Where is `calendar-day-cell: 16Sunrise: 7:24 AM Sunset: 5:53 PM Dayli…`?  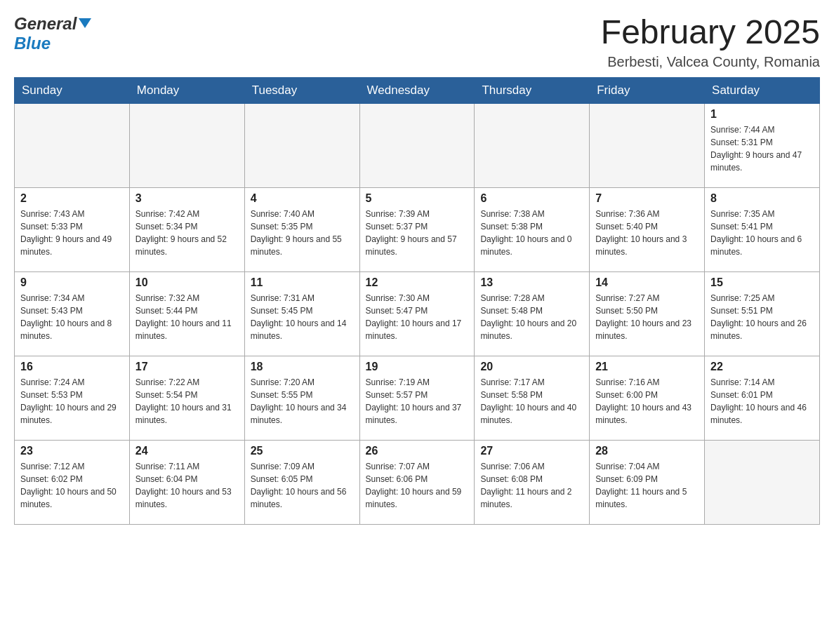
calendar-day-cell: 16Sunrise: 7:24 AM Sunset: 5:53 PM Dayli… is located at coordinates (72, 398).